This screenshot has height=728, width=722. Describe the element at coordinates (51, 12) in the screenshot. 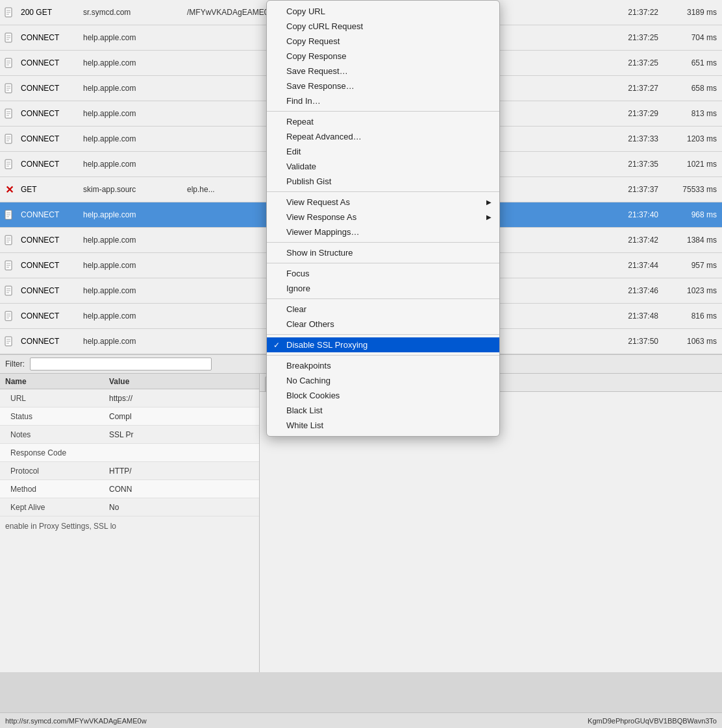

I see `row-method: 200 GET` at that location.